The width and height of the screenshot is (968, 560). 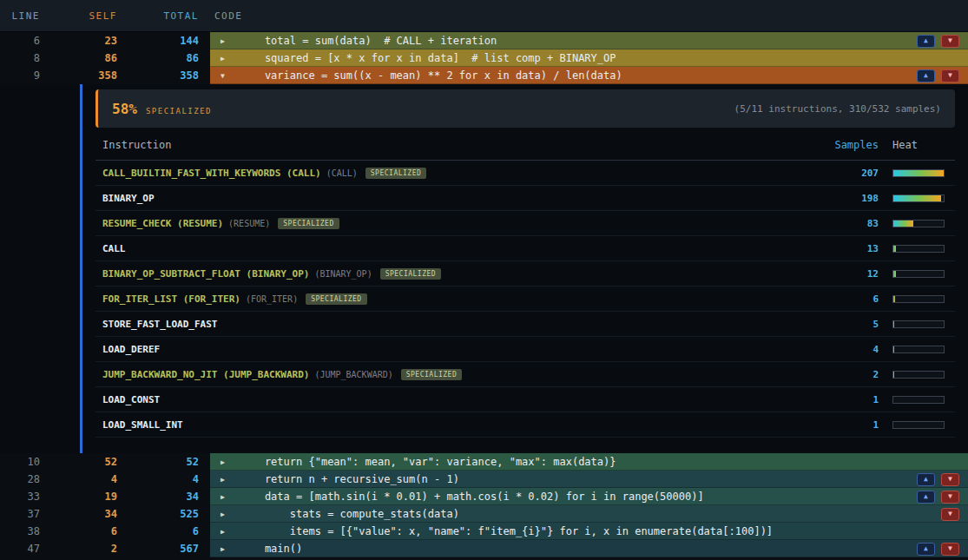 I want to click on instruction-sample-count: 13, so click(x=844, y=248).